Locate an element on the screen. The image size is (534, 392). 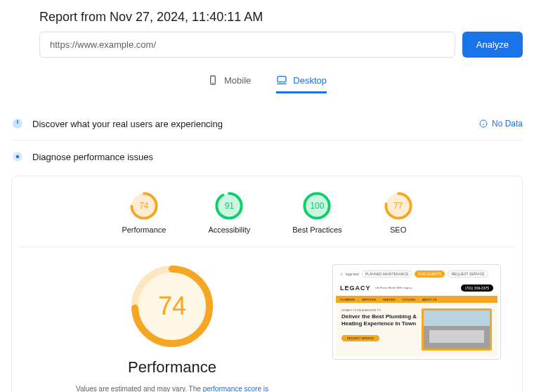
performance-title: Performance is located at coordinates (172, 367).